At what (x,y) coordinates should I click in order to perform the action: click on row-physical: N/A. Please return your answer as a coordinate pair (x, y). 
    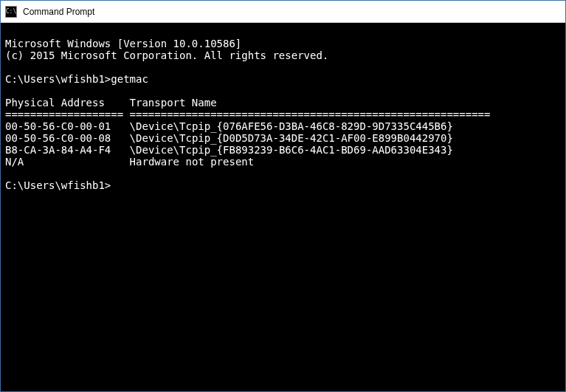
    Looking at the image, I should click on (15, 162).